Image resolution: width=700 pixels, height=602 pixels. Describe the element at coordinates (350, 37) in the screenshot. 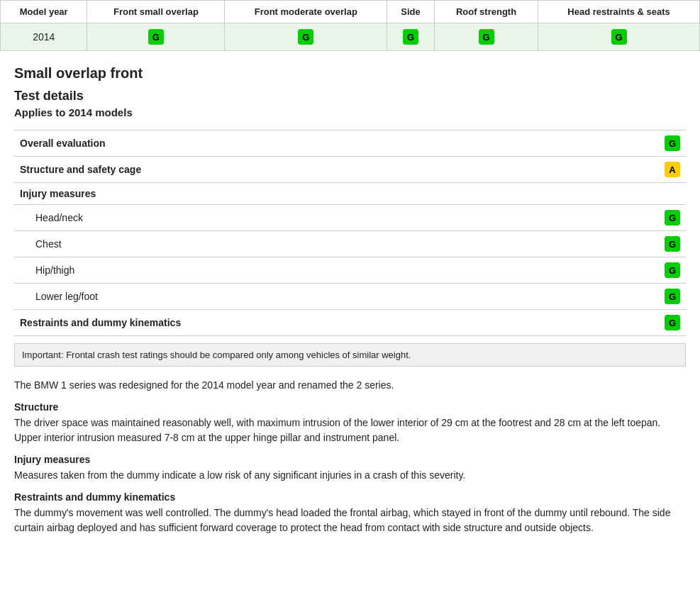

I see `table-row: 2014 G G G G G` at that location.